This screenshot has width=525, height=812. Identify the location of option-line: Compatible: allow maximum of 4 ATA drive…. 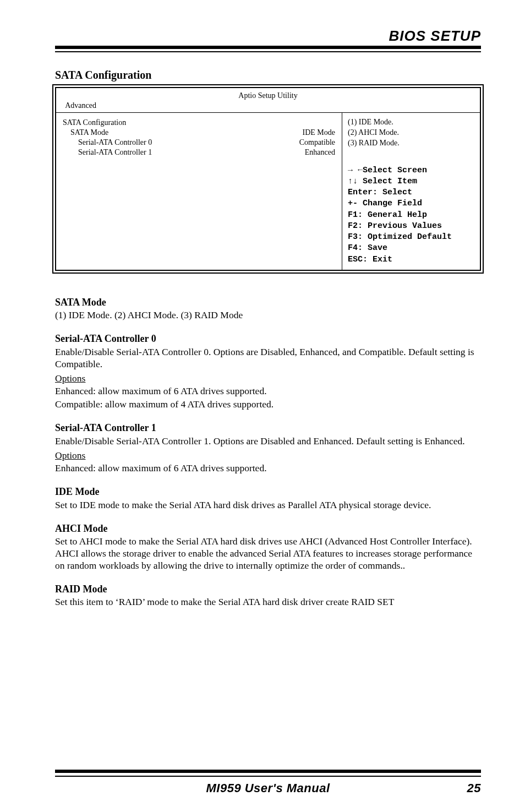
(268, 405).